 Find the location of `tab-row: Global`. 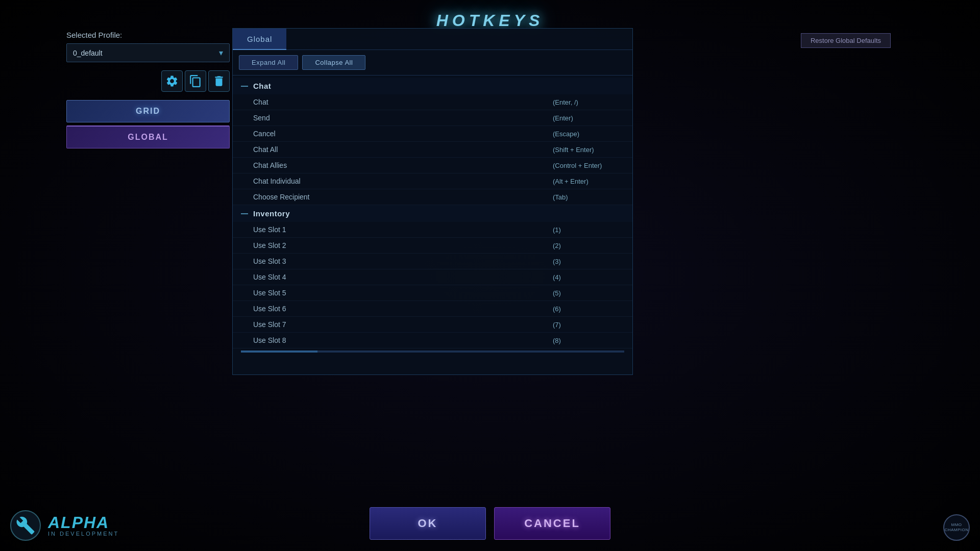

tab-row: Global is located at coordinates (433, 39).